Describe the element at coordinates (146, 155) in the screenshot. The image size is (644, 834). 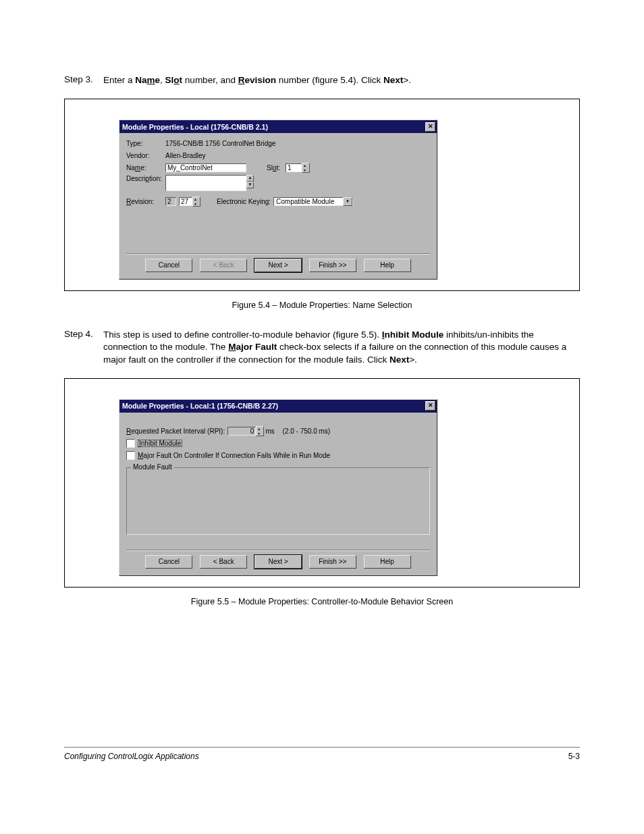
I see `vendor-label: Vendor:` at that location.